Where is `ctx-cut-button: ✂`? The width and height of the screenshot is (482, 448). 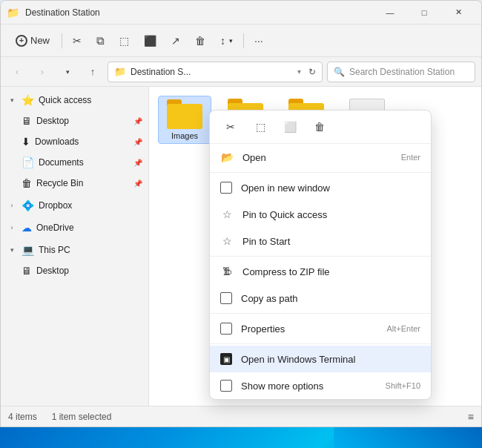 ctx-cut-button: ✂ is located at coordinates (231, 127).